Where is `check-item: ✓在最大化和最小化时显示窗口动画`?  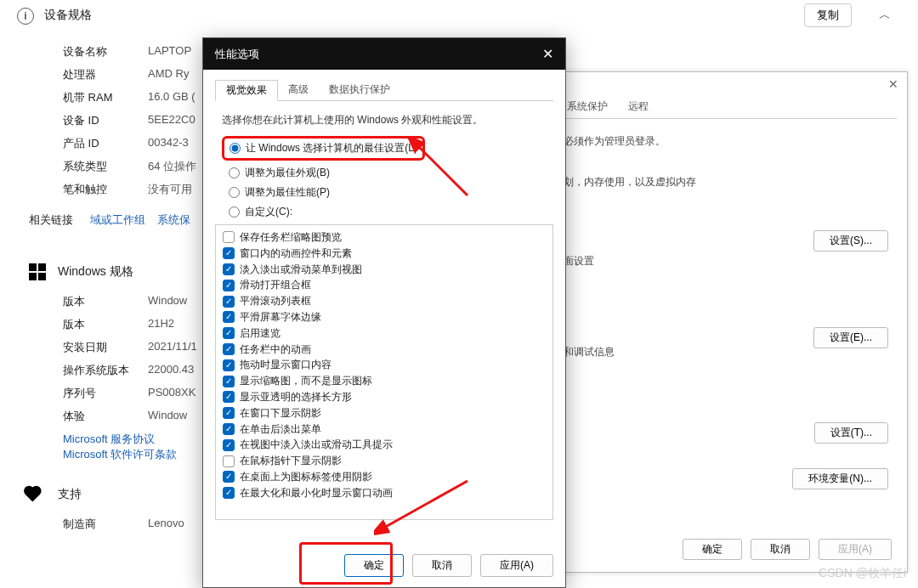
check-item: ✓在最大化和最小化时显示窗口动画 is located at coordinates (384, 493).